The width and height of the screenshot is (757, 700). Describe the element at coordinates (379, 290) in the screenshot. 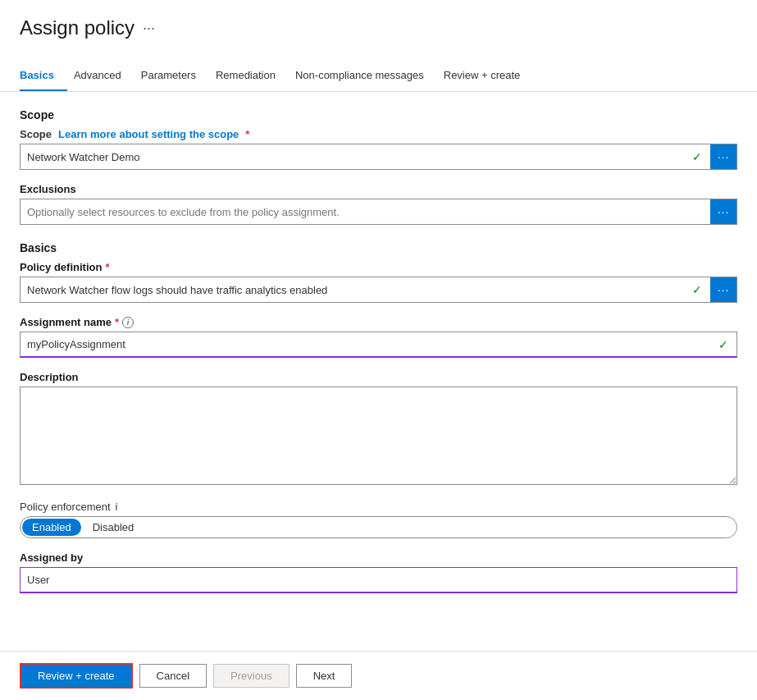

I see `policy-definition-input-wrapper: ✓ ···` at that location.